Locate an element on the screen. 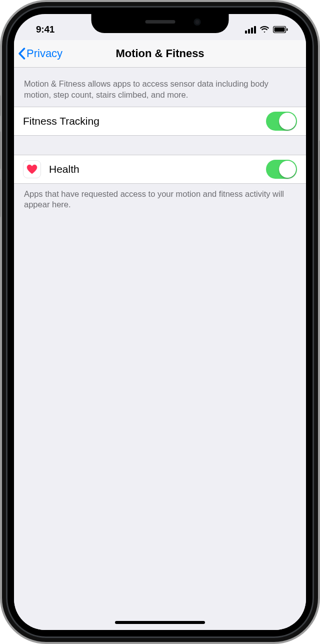  health-label: Health is located at coordinates (158, 169).